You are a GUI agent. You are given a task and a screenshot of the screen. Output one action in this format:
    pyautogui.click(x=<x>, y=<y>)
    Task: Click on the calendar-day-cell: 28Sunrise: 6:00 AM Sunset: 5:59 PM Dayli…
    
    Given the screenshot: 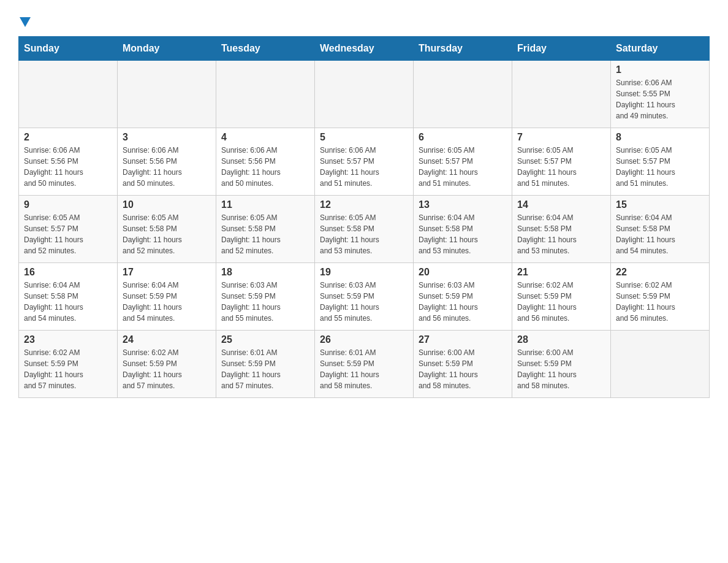 What is the action you would take?
    pyautogui.click(x=561, y=364)
    